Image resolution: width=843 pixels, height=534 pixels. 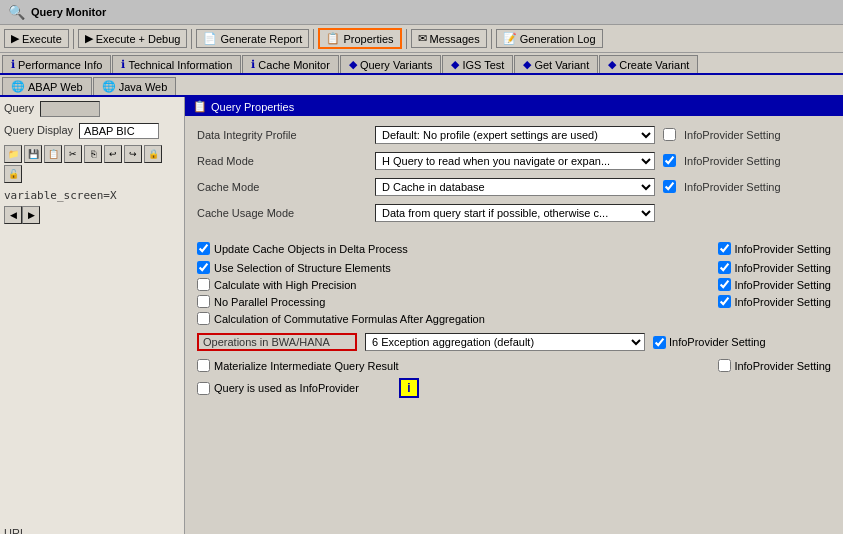 I want to click on query-label: Query, so click(x=19, y=108).